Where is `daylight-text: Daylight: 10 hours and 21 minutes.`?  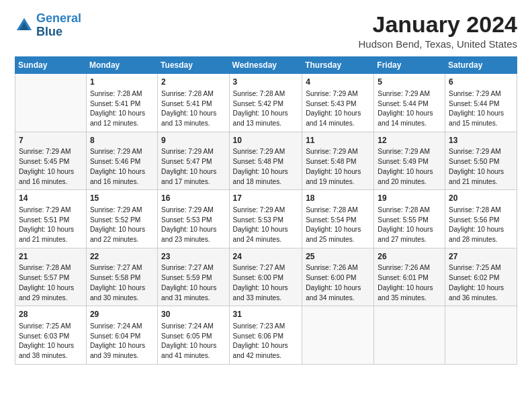 daylight-text: Daylight: 10 hours and 21 minutes. is located at coordinates (476, 177).